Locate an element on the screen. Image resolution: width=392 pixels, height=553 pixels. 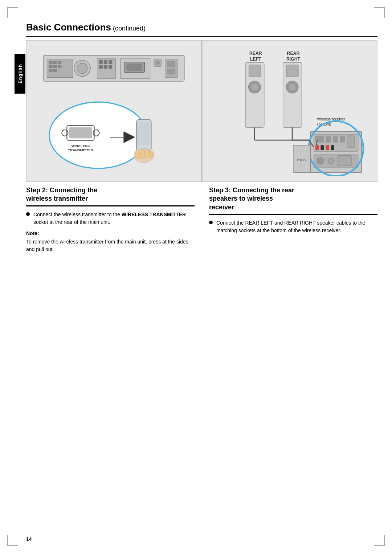
page-number: 14 is located at coordinates (29, 539).